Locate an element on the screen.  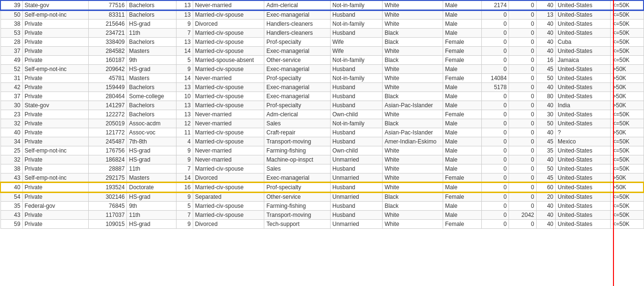
table-cell: 80 is located at coordinates (546, 96).